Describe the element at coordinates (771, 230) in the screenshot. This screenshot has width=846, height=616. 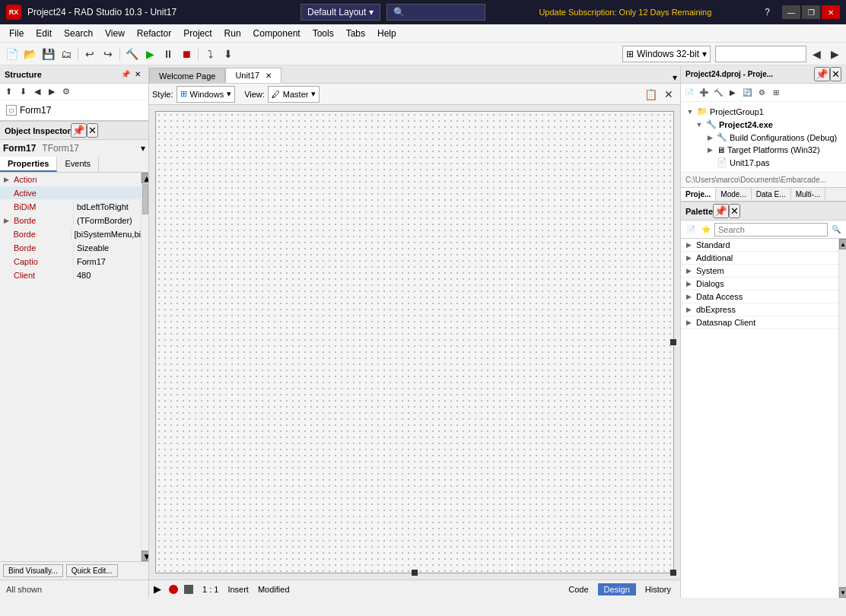
I see `palette-search-input` at that location.